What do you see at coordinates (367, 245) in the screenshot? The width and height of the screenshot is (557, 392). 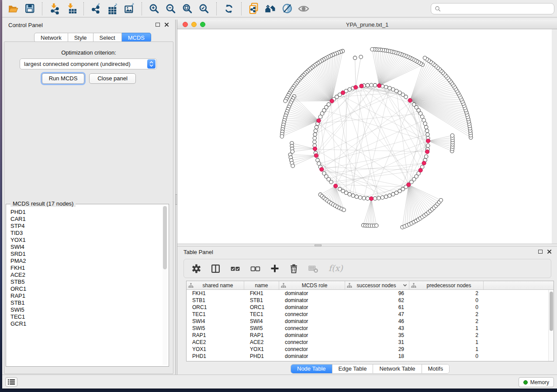 I see `horizontal-splitter` at bounding box center [367, 245].